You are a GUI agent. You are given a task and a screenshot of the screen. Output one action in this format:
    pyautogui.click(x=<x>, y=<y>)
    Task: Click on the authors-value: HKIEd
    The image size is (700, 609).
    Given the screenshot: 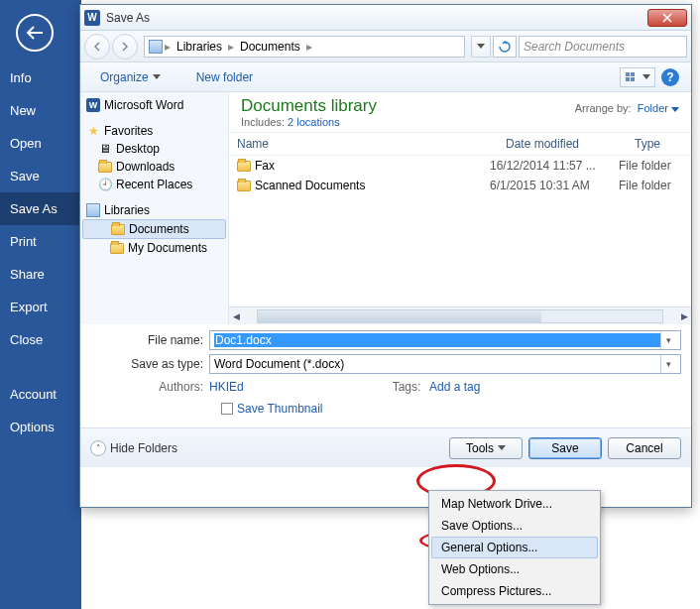 What is the action you would take?
    pyautogui.click(x=226, y=387)
    